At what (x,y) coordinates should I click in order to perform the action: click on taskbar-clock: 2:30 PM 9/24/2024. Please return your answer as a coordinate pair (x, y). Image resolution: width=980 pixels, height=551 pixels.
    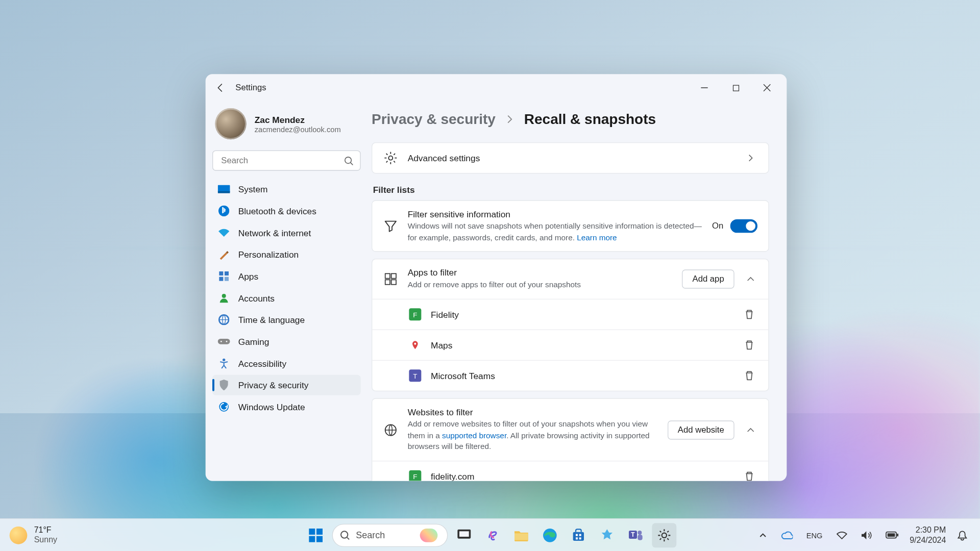
    Looking at the image, I should click on (928, 535).